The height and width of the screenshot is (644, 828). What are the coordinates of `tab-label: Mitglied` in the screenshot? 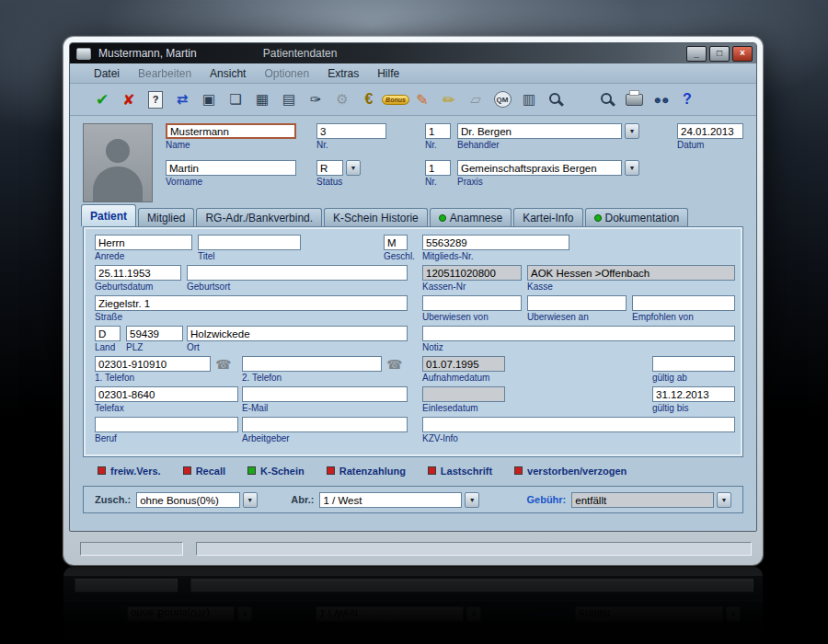 It's located at (166, 218).